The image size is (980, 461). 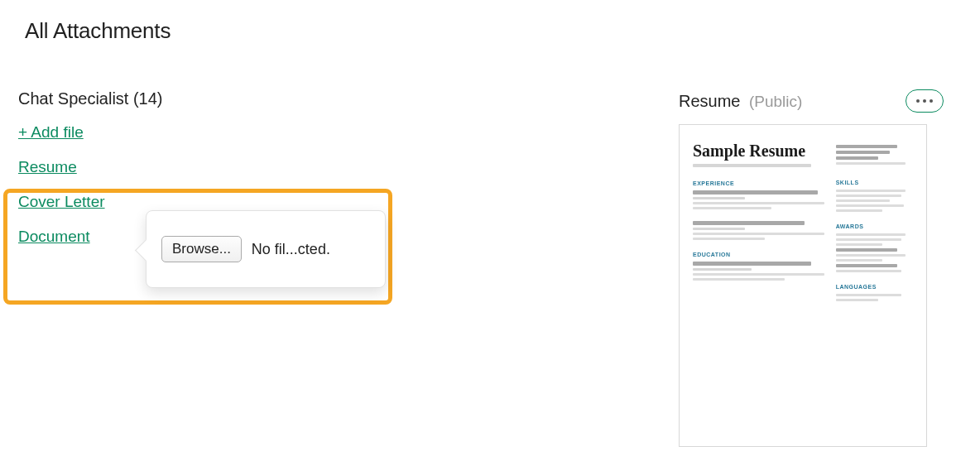 I want to click on doc-languages-block, so click(x=874, y=298).